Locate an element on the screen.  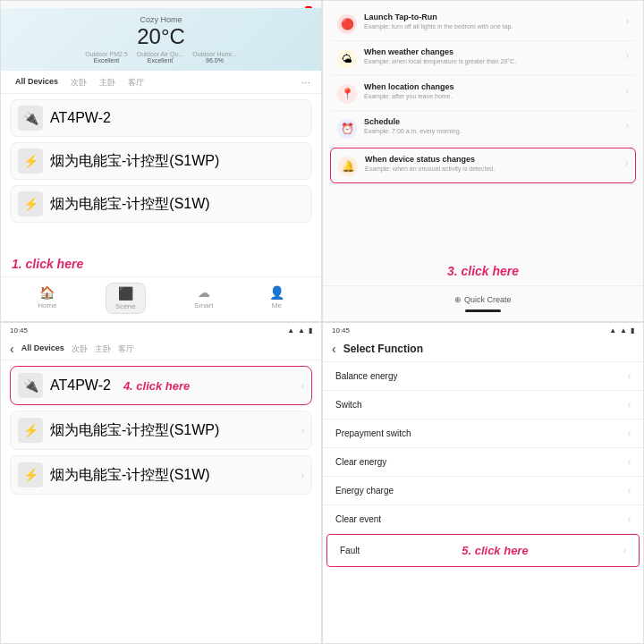
arrow-switch: › is located at coordinates (630, 404).